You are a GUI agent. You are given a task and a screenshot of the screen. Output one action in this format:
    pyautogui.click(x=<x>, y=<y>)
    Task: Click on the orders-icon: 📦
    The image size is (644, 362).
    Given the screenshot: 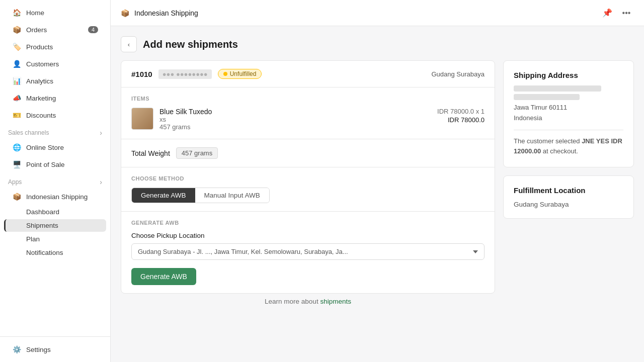 What is the action you would take?
    pyautogui.click(x=17, y=30)
    